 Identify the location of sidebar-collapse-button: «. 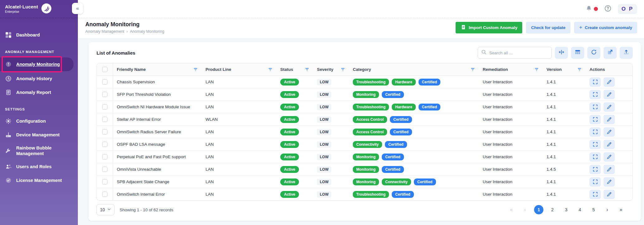
(78, 8).